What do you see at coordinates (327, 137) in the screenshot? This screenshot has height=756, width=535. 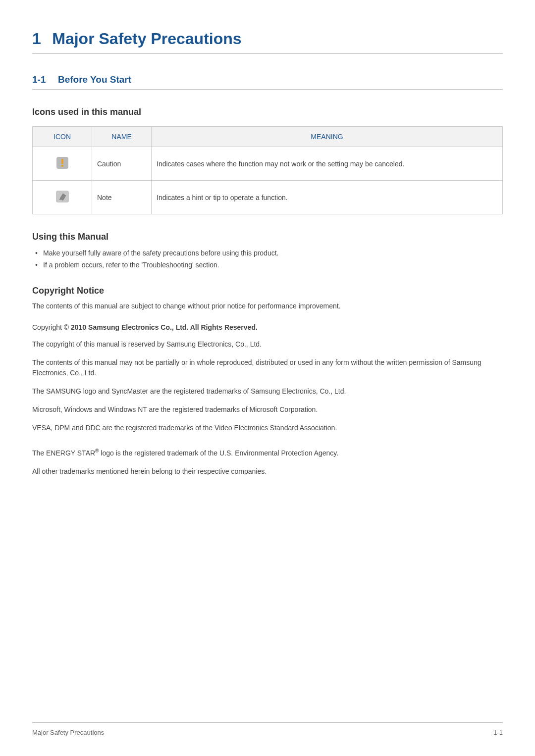 I see `table-header-meaning: MEANING` at bounding box center [327, 137].